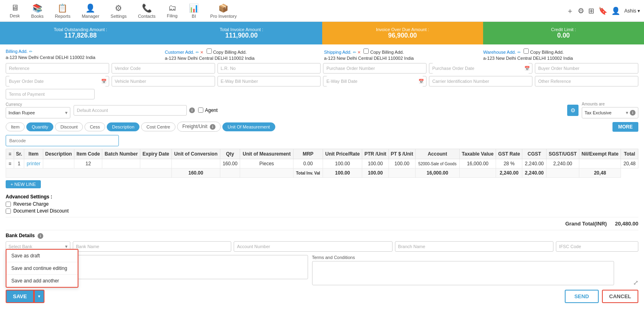 Image resolution: width=644 pixels, height=318 pixels. What do you see at coordinates (338, 52) in the screenshot?
I see `shipping-add-link: Shipping Add.` at bounding box center [338, 52].